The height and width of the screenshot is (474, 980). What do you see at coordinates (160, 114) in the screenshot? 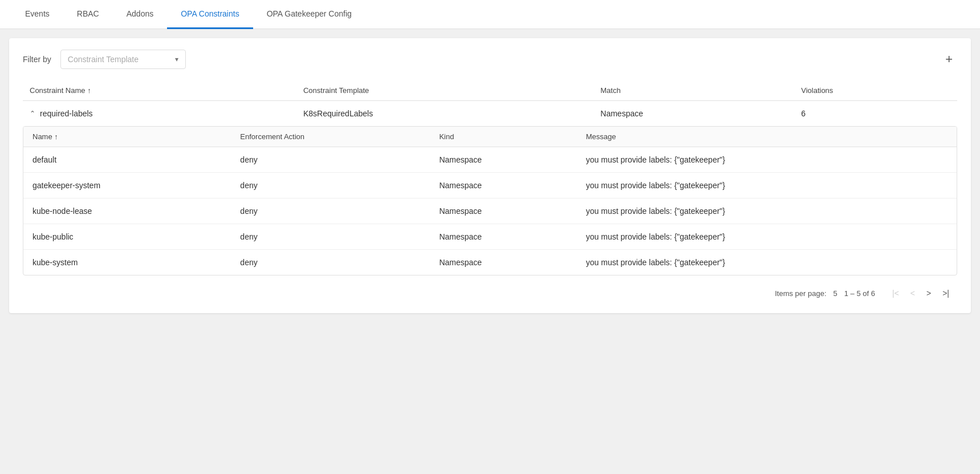
I see `constraint-name-cell: ⌃required-labels` at bounding box center [160, 114].